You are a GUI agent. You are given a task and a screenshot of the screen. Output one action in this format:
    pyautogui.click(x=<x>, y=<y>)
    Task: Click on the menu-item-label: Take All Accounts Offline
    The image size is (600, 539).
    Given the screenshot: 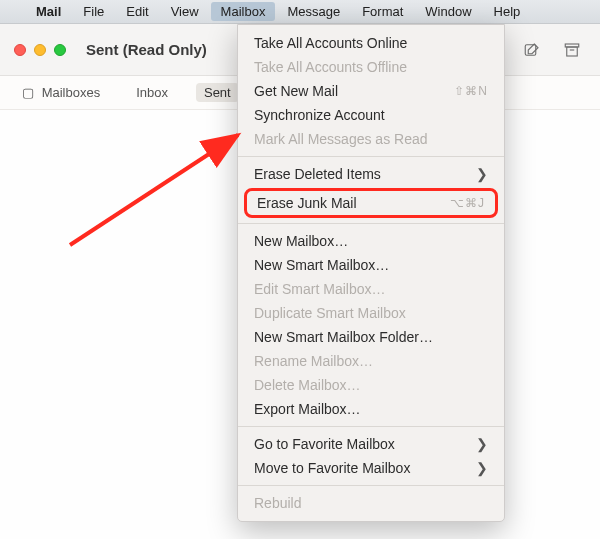 What is the action you would take?
    pyautogui.click(x=330, y=67)
    